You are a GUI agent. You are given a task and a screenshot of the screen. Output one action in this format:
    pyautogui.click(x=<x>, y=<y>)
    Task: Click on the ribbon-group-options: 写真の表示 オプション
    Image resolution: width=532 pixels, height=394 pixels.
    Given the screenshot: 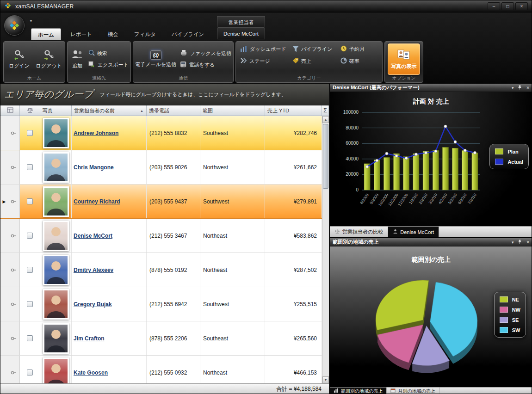 What is the action you would take?
    pyautogui.click(x=404, y=62)
    